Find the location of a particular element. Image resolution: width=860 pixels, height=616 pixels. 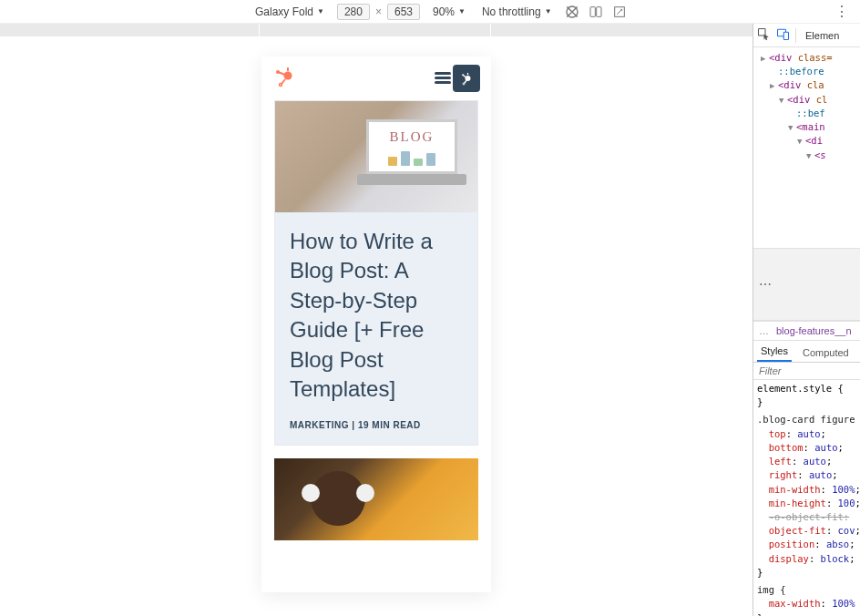

devtools-panel: Elemen ▶<div class=::before▶<div cla▼<di… is located at coordinates (806, 320).